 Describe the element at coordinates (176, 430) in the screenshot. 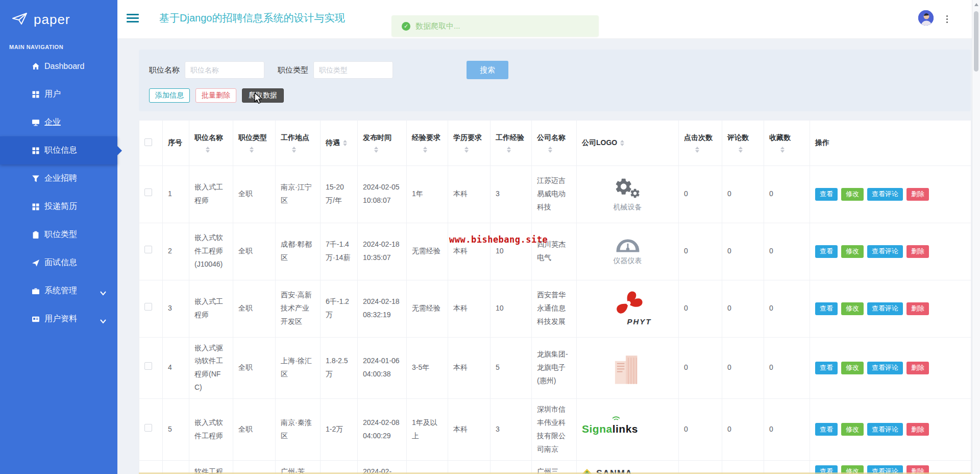

I see `cell-no: 5` at that location.